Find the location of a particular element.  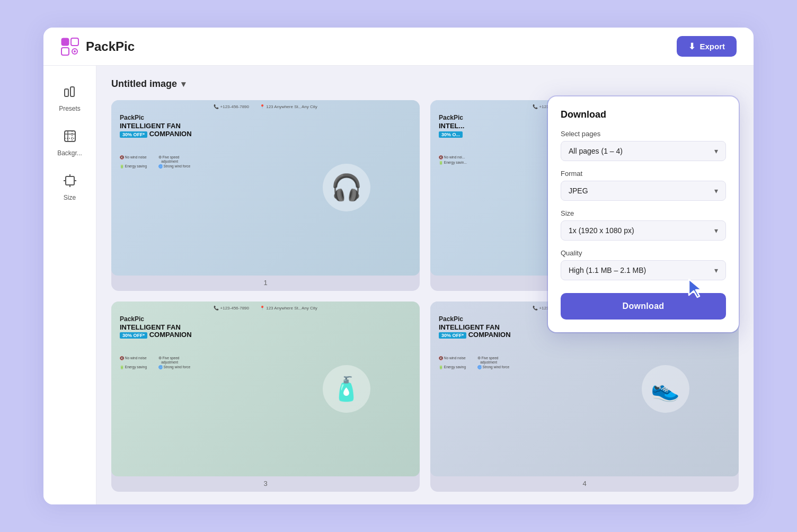

format-dropdown: JPEG ▾ is located at coordinates (643, 191).